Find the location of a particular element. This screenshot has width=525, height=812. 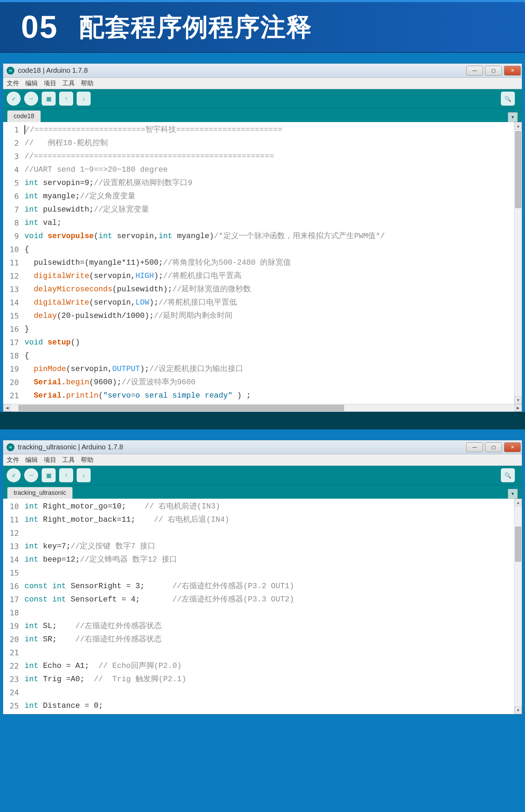

tab-code18: code18 is located at coordinates (24, 116).